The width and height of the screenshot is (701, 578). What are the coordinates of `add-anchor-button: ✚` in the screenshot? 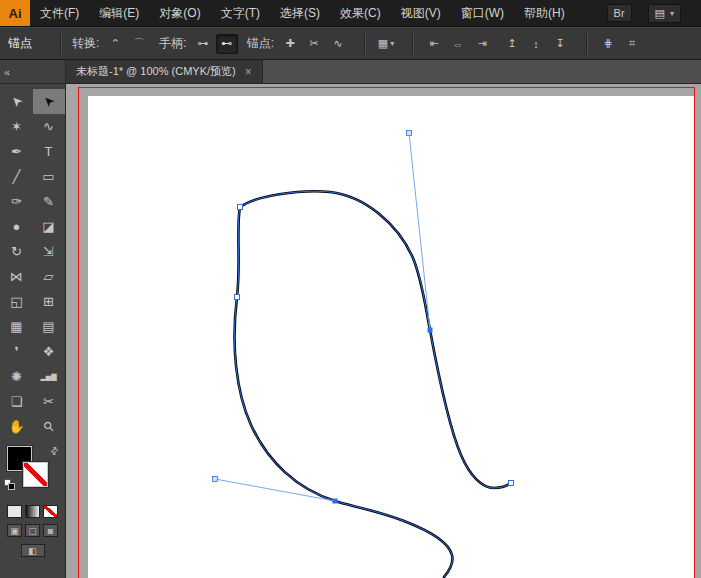 It's located at (290, 44).